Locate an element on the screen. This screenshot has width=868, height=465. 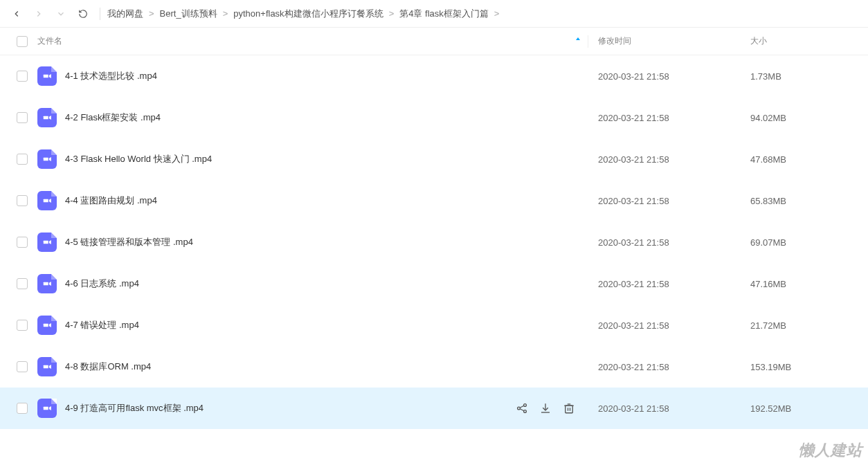
file-size: 192.52MB is located at coordinates (771, 408).